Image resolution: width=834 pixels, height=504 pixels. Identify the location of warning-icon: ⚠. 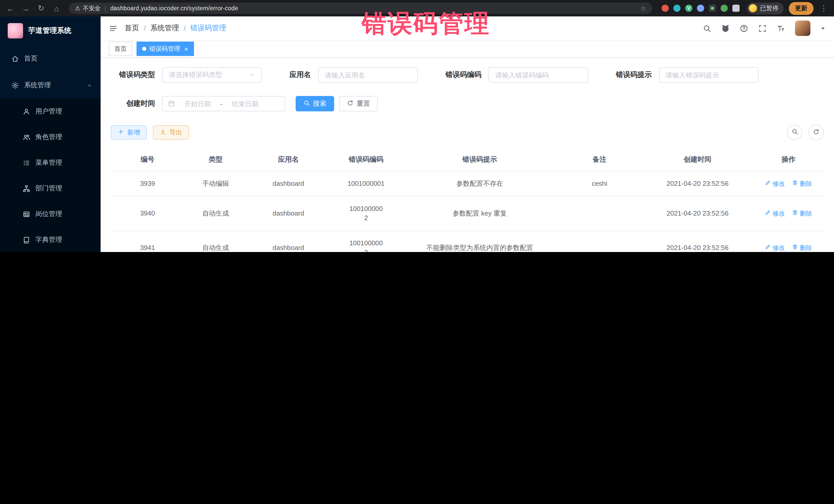
(78, 8).